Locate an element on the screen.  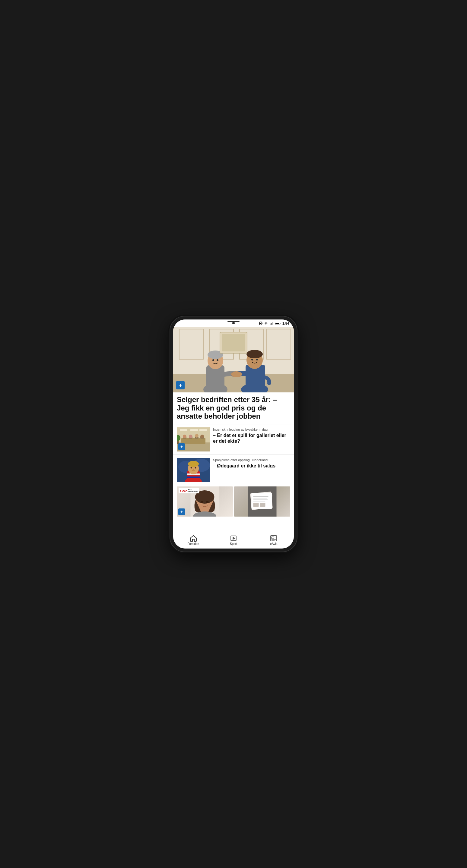
camera-dot is located at coordinates (233, 323).